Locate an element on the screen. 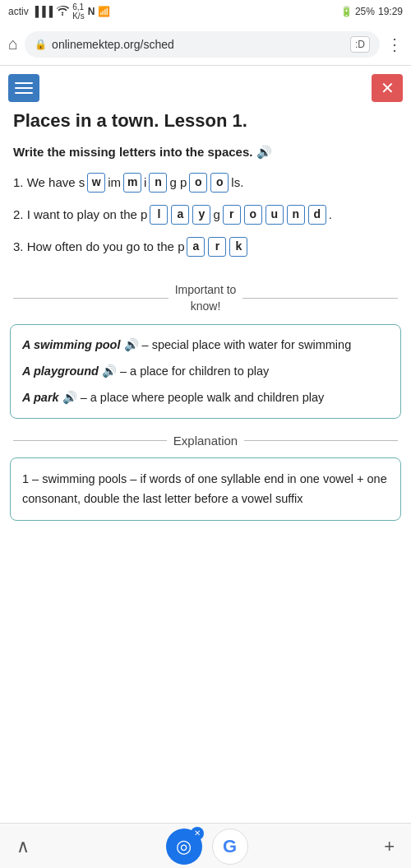  explanation-divider: Explanation is located at coordinates (206, 438).